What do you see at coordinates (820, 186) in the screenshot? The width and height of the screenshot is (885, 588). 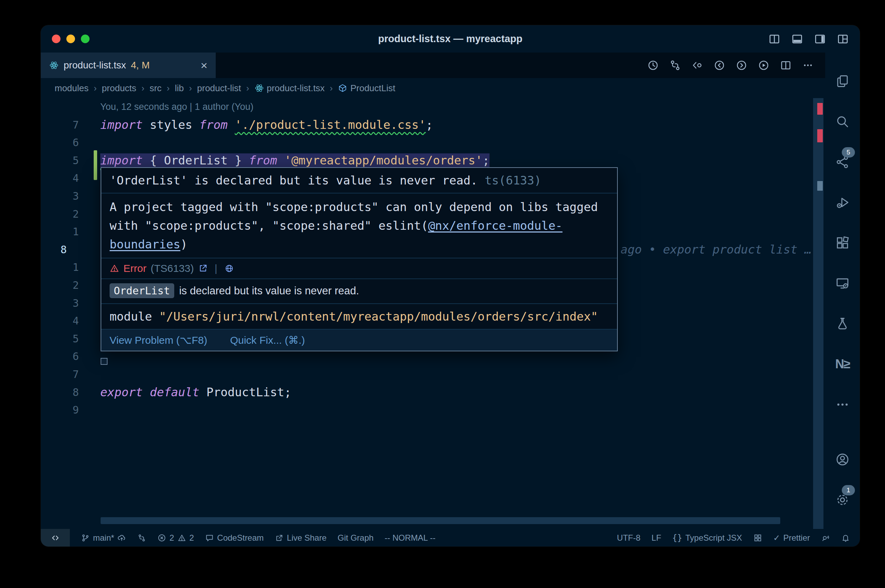 I see `info-marker` at bounding box center [820, 186].